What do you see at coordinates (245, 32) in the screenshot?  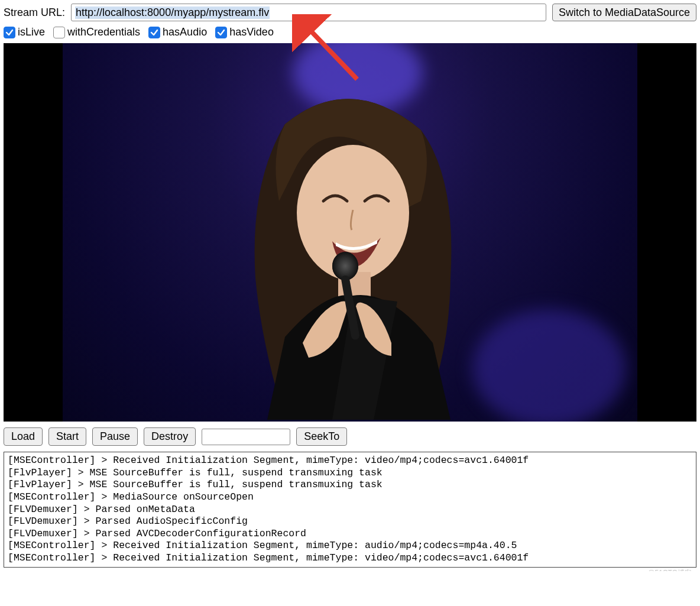 I see `checkbox-hasvideo: hasVideo` at bounding box center [245, 32].